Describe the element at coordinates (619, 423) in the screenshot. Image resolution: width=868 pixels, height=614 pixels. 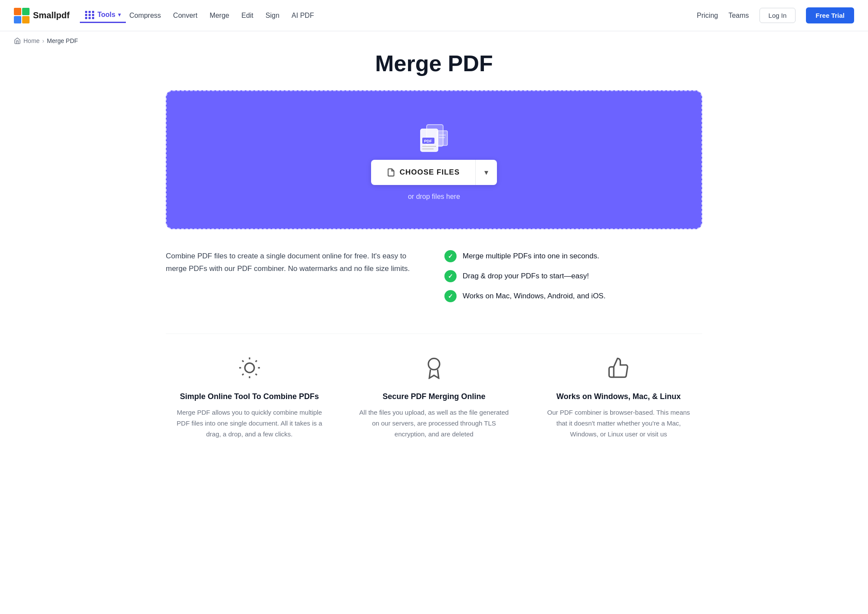
I see `feature-desc-3: Our PDF combiner is browser-based. This …` at that location.